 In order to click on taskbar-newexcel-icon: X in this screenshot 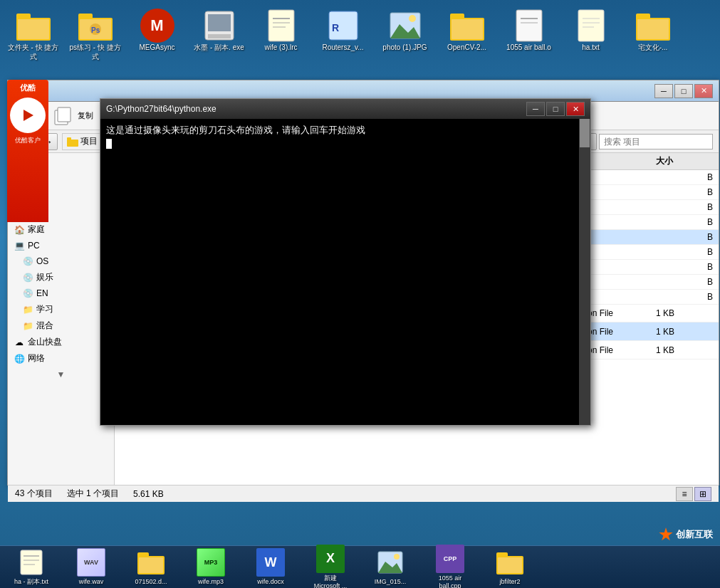, I will do `click(330, 559)`.